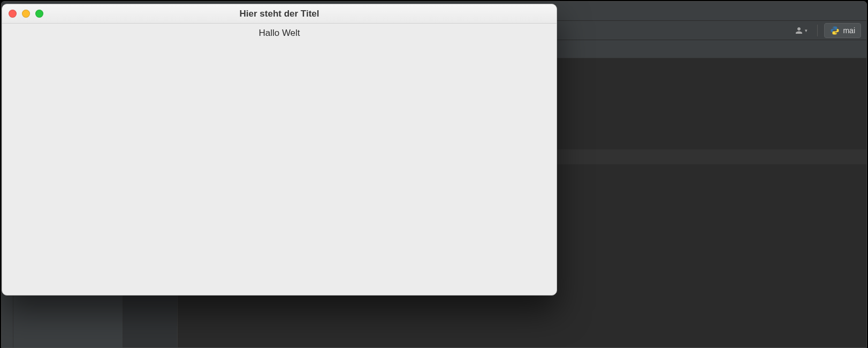  I want to click on run-config-selector: mai, so click(842, 31).